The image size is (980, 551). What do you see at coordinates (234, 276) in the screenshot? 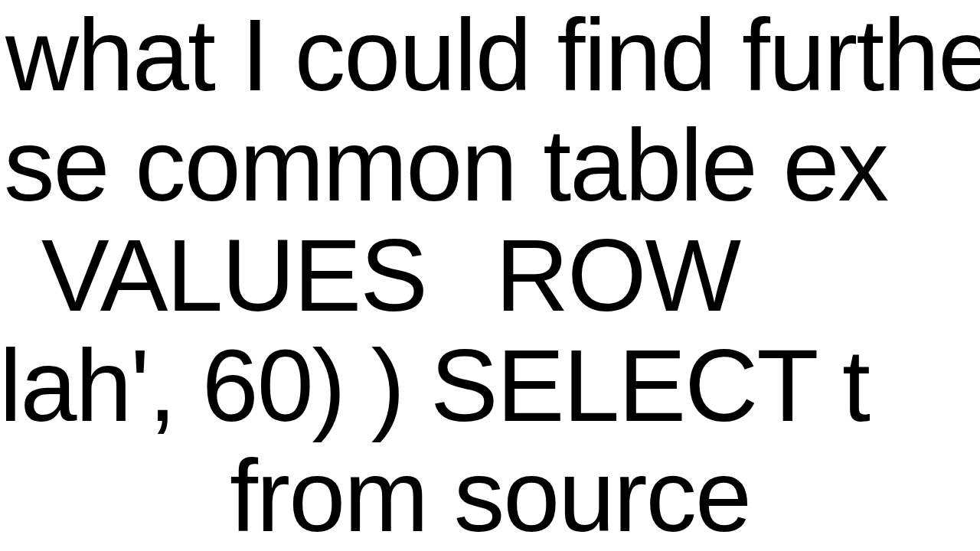
I see `text-fragment: VALUES` at bounding box center [234, 276].